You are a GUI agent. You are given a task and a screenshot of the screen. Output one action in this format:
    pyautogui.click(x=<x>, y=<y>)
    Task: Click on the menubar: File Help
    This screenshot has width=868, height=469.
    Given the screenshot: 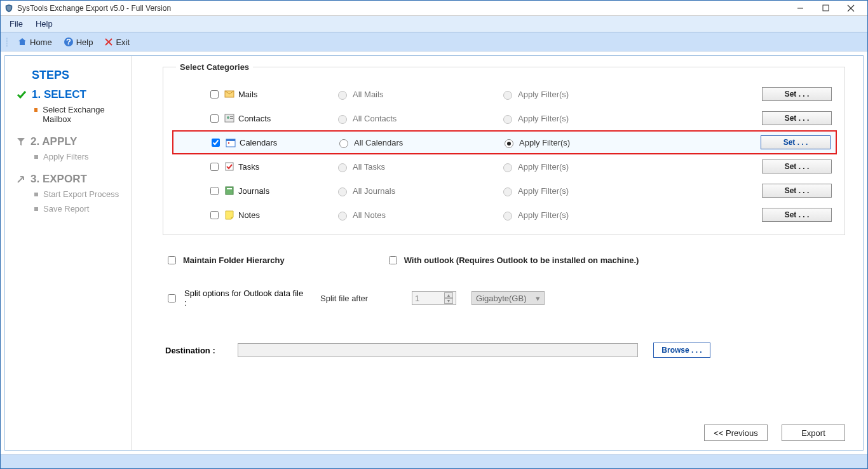 What is the action you would take?
    pyautogui.click(x=434, y=24)
    